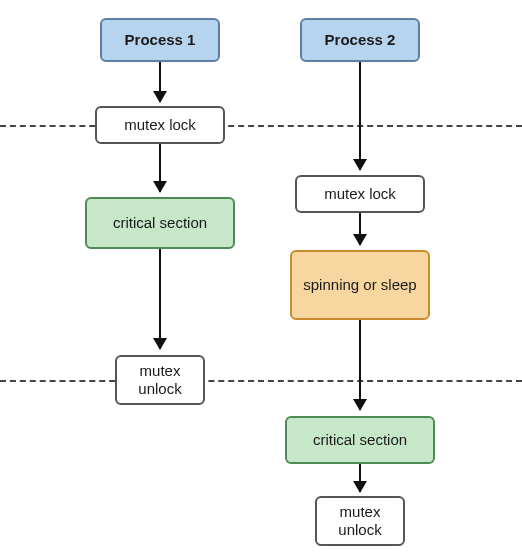 Image resolution: width=522 pixels, height=559 pixels. I want to click on process2-title: Process 2, so click(360, 40).